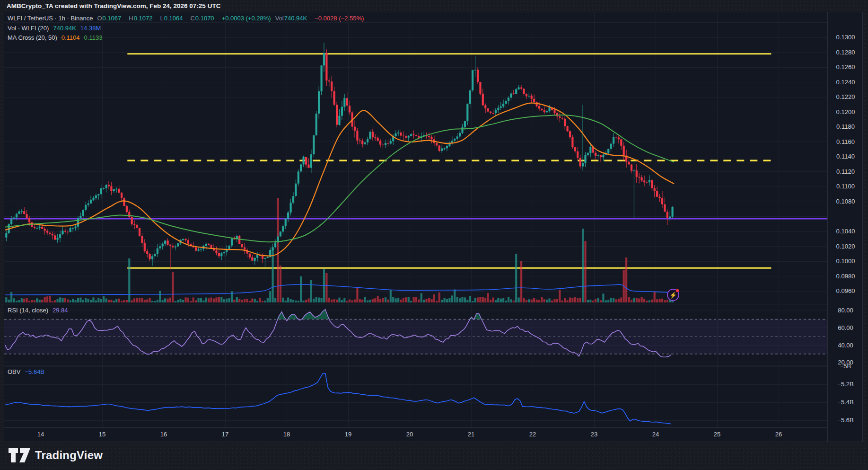  What do you see at coordinates (339, 18) in the screenshot?
I see `volume-change-value: −0.0028 (−2.55%)` at bounding box center [339, 18].